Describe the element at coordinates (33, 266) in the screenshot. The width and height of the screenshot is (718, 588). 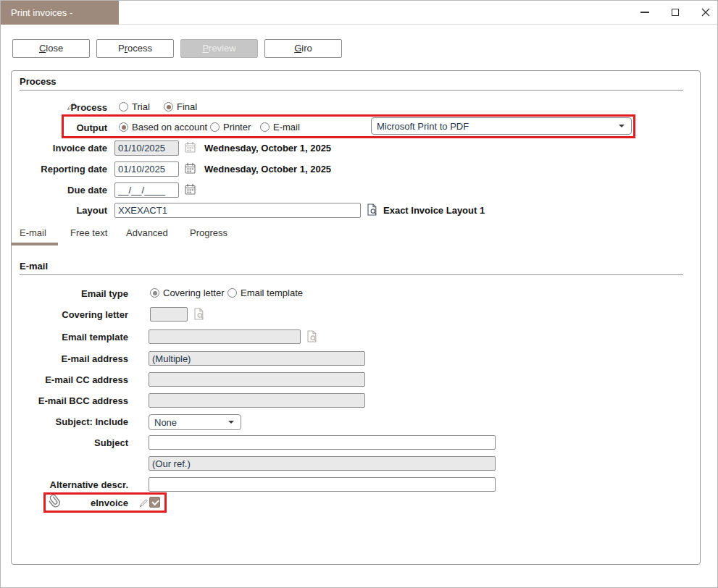
I see `email-section-title: E-mail` at that location.